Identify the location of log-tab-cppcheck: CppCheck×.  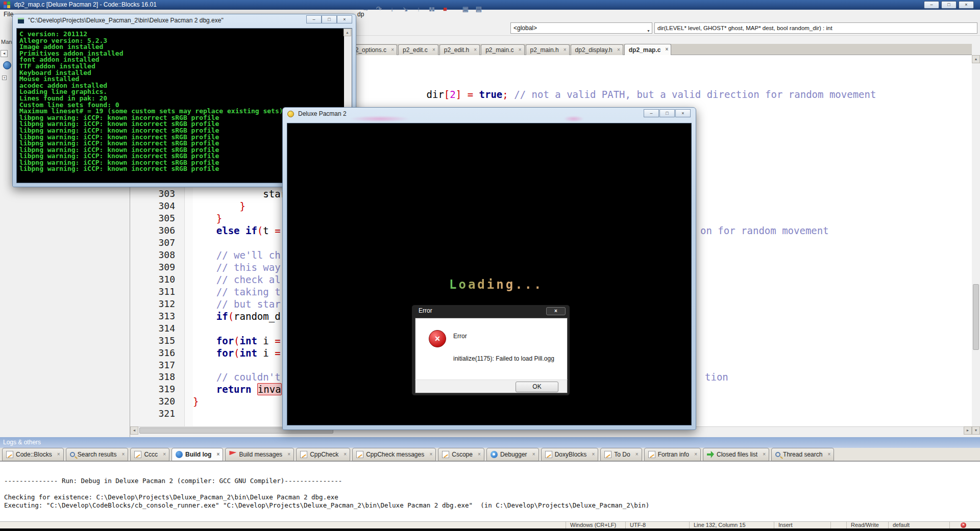
(323, 454).